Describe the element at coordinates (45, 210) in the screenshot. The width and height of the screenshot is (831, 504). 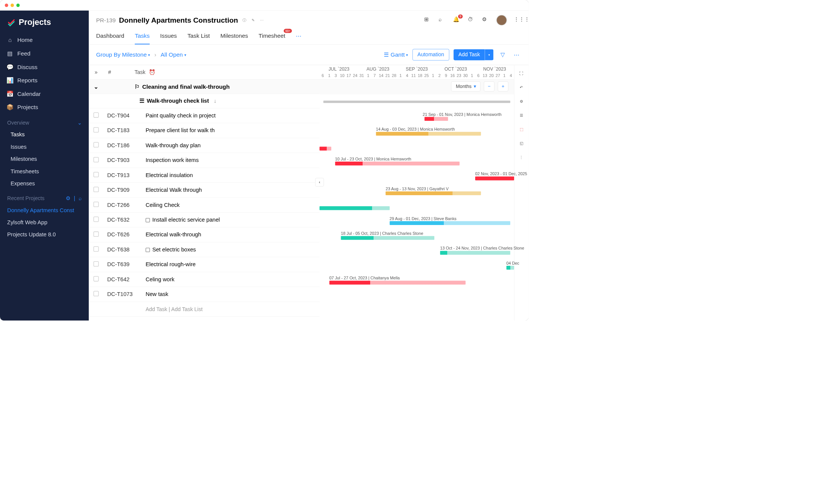
I see `recent-project: Donnelly Apartments Const` at that location.